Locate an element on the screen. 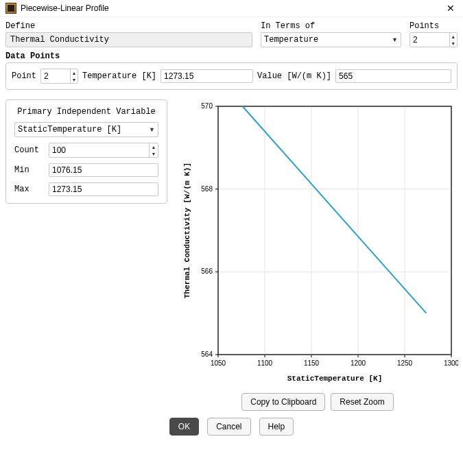 This screenshot has width=463, height=476. close-icon: ✕ is located at coordinates (451, 8).